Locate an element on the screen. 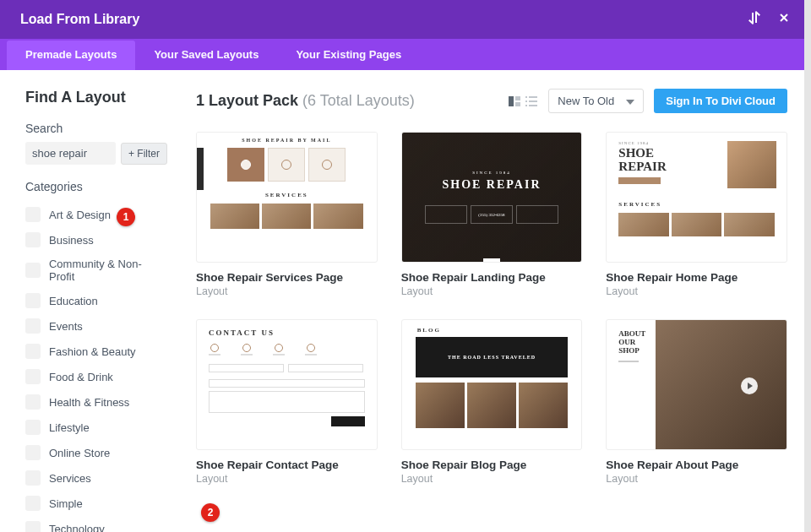 This screenshot has height=532, width=811. main-controls: New To Old Sign In To Divi Cloud is located at coordinates (647, 101).